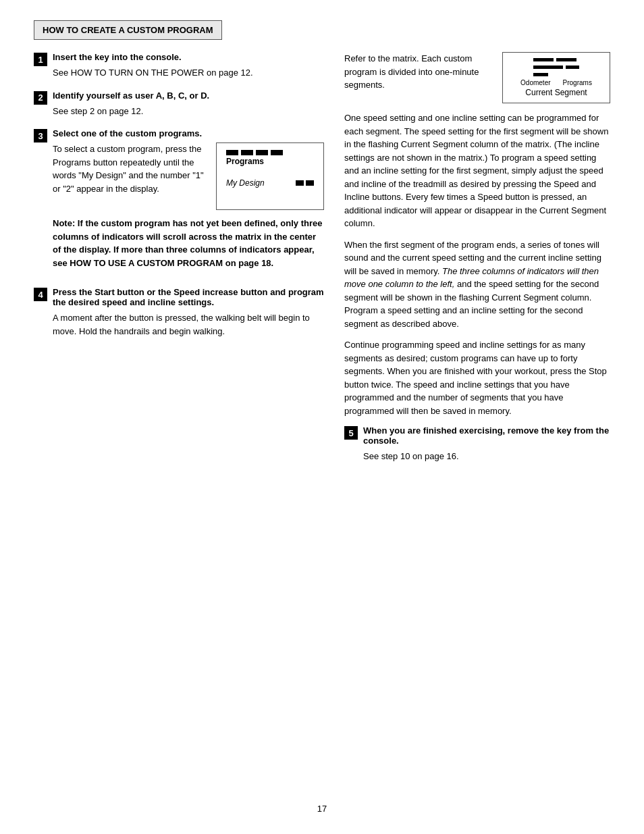  I want to click on title-box: HOW TO CREATE A CUSTOM PROGRAM, so click(128, 30).